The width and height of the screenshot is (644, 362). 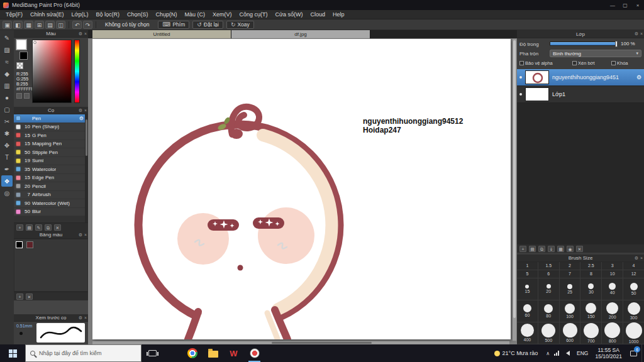 I want to click on brush-size-option: 50, so click(x=634, y=289).